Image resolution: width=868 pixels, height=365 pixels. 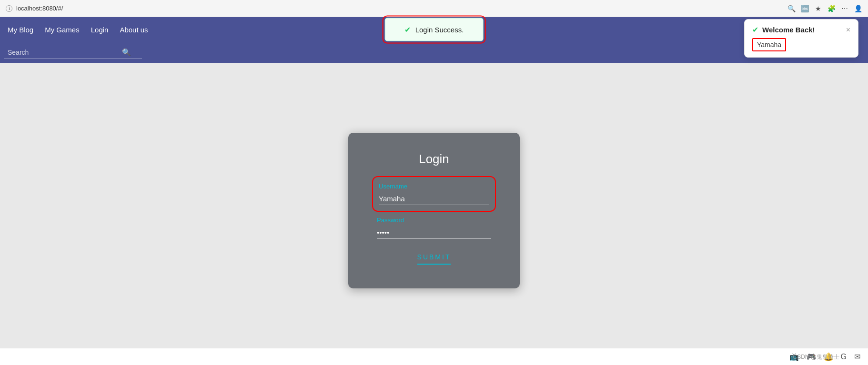 I want to click on success-check-icon: ✔, so click(x=408, y=30).